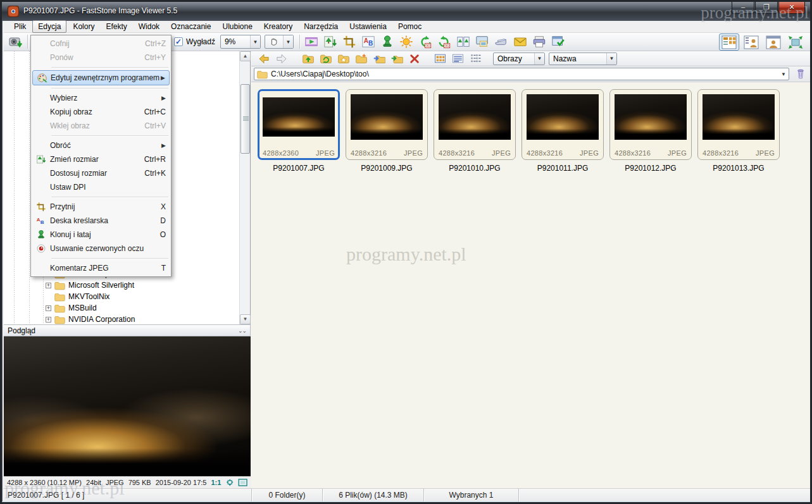 Image resolution: width=812 pixels, height=504 pixels. Describe the element at coordinates (361, 59) in the screenshot. I see `new-folder-button` at that location.